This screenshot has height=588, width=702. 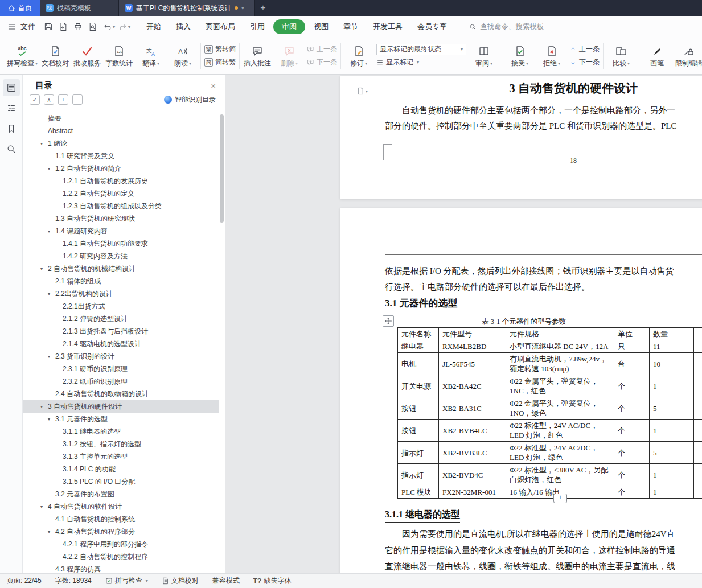 What do you see at coordinates (220, 63) in the screenshot?
I see `simp-to-trad-button: 简简转繁` at bounding box center [220, 63].